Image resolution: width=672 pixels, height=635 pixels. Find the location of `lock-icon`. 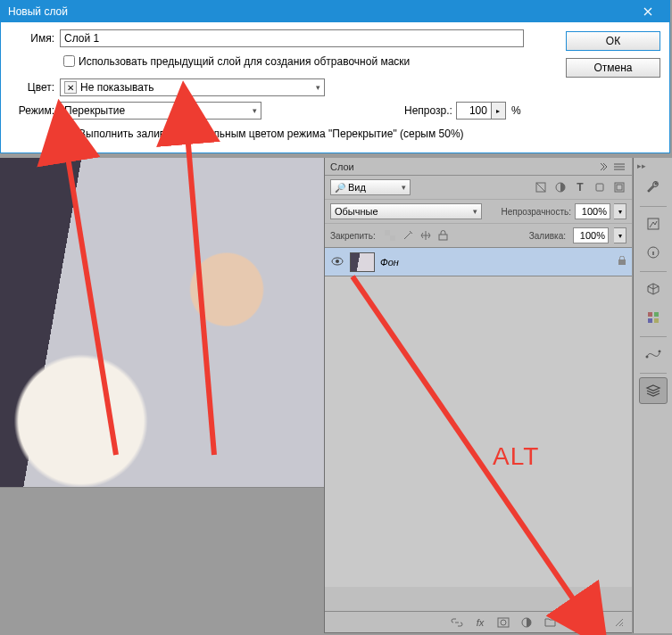

lock-icon is located at coordinates (622, 262).